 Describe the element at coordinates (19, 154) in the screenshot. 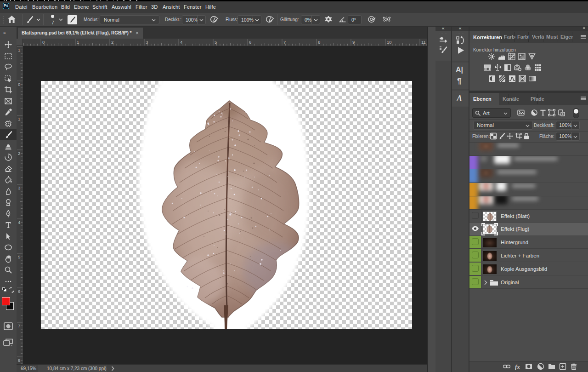

I see `svg-text: 2` at that location.